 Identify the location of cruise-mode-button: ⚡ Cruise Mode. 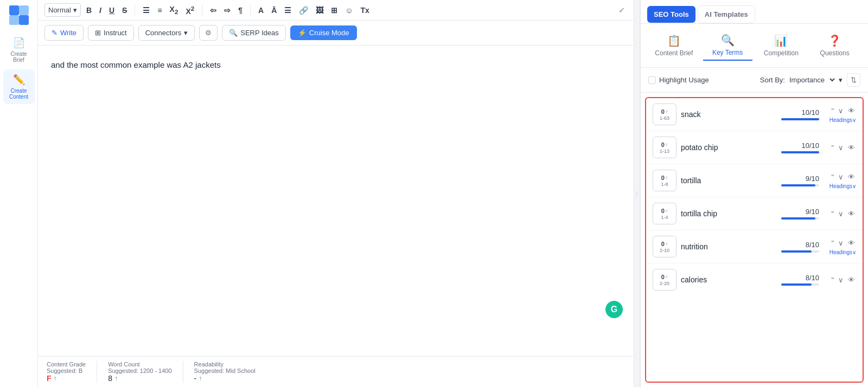
(323, 33).